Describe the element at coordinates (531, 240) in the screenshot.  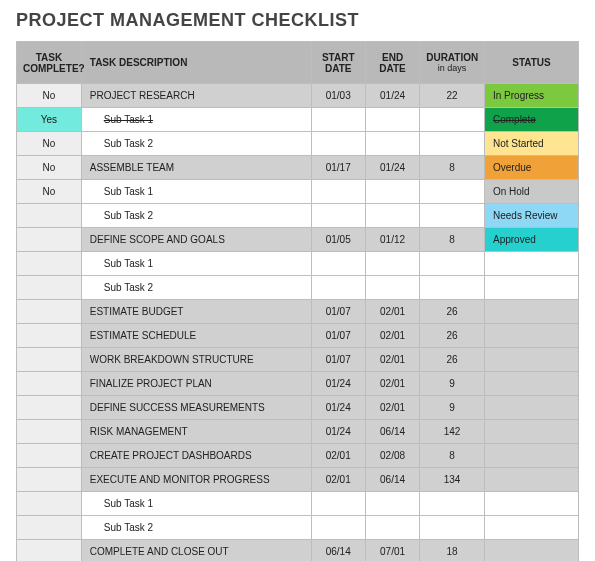
I see `cell-status: Approved` at that location.